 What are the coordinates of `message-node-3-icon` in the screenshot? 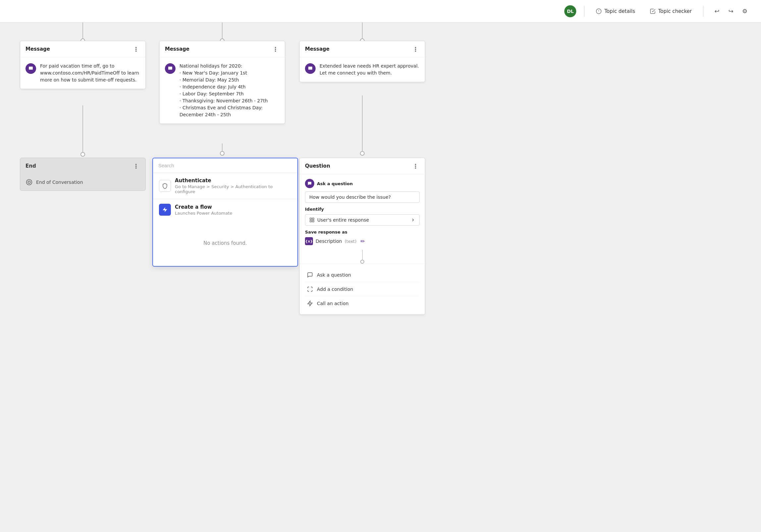 It's located at (310, 69).